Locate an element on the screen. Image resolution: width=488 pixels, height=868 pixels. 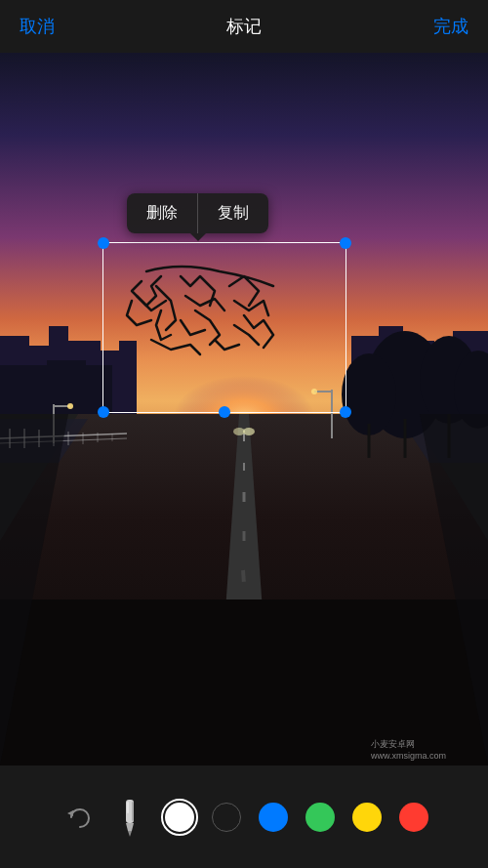
copy-option: 复制 is located at coordinates (233, 213).